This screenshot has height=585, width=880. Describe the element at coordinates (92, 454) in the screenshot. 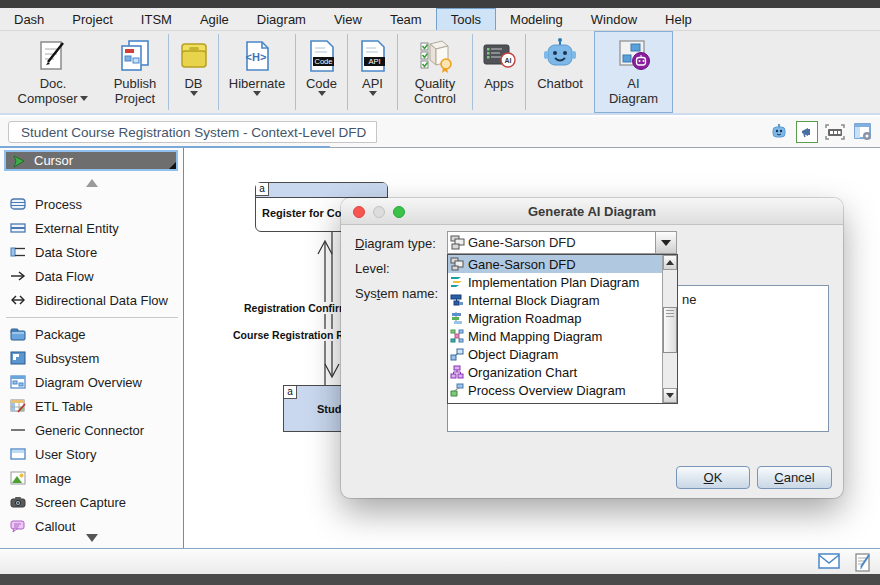

I see `palette-item-user-story: User Story` at that location.